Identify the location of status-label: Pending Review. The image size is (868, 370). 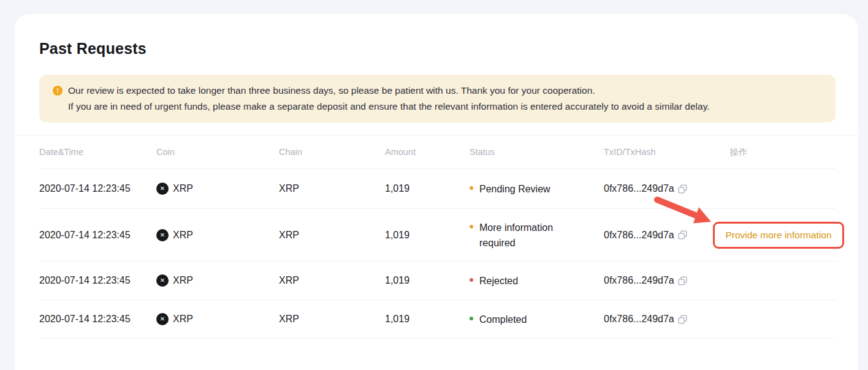
(515, 189).